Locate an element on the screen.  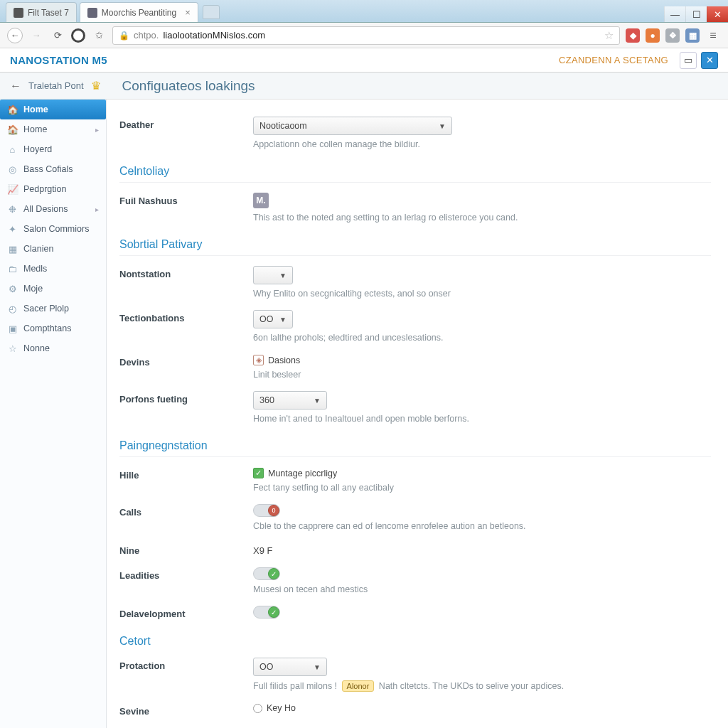
sidebar-item-all-desions: ❉All Desions▸ is located at coordinates (53, 209).